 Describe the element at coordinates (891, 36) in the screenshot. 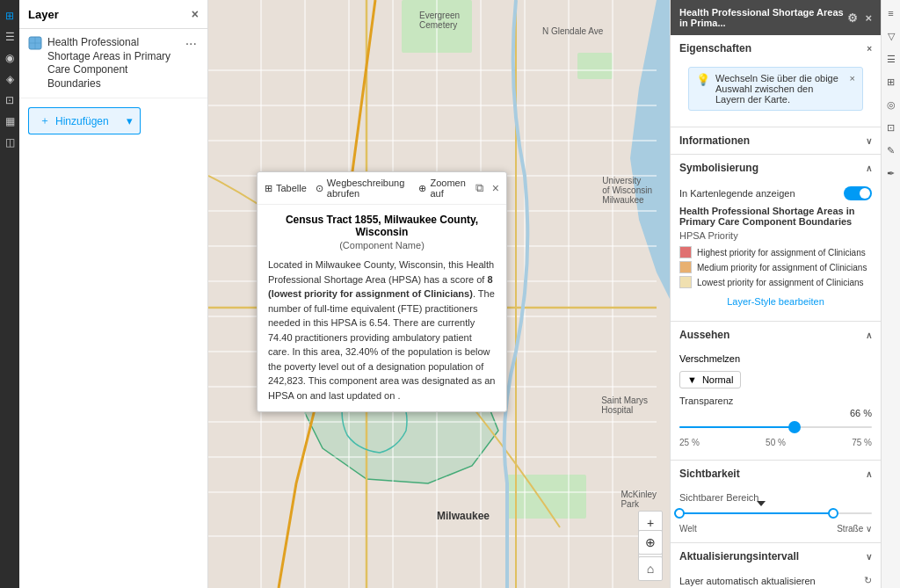

I see `ri-icon-filter: ▽` at that location.